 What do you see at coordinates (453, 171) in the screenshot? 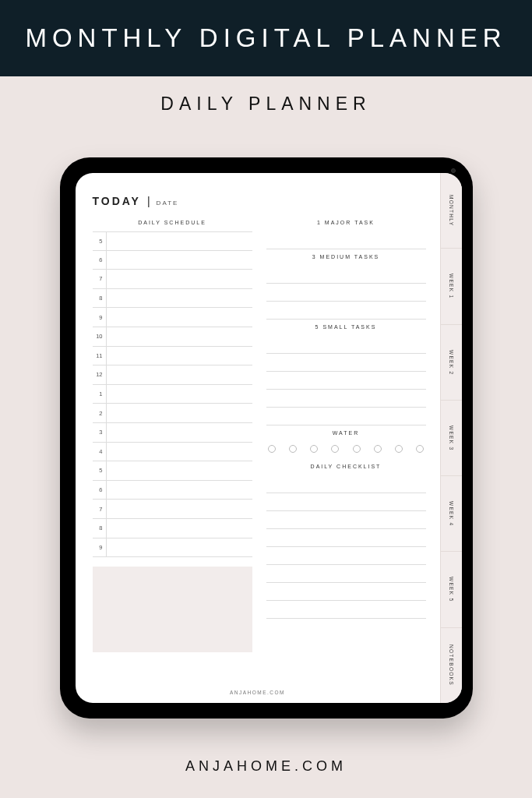
I see `camera-icon` at bounding box center [453, 171].